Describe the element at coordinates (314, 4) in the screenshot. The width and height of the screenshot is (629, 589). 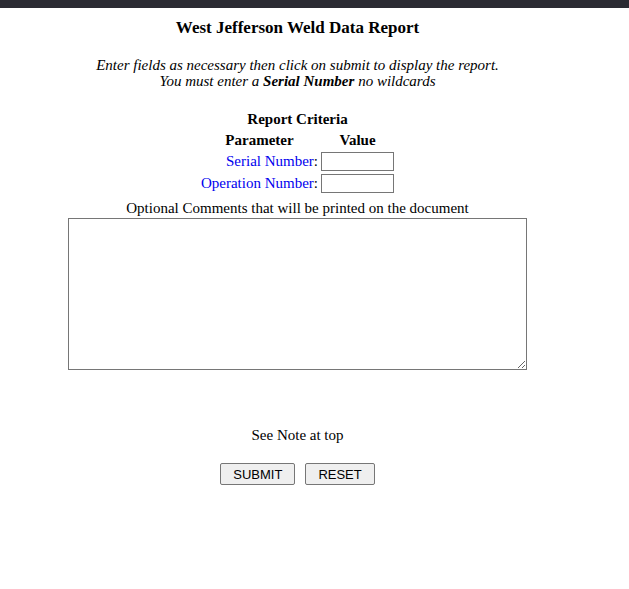
I see `top-bar` at that location.